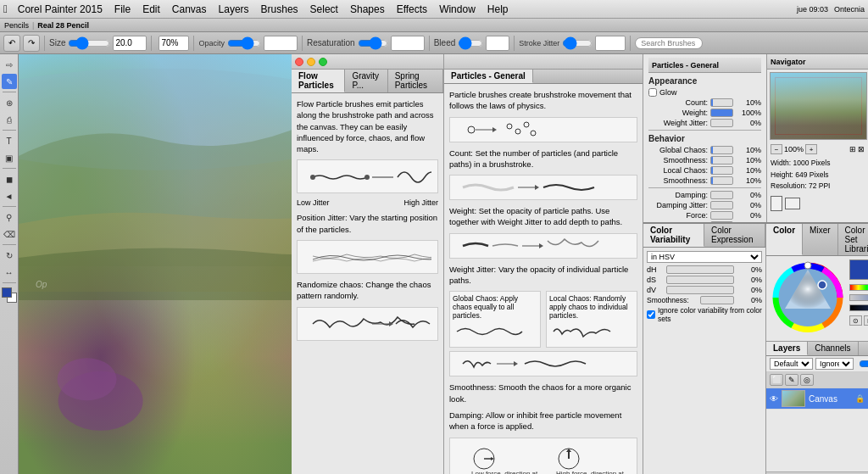 This screenshot has height=474, width=868. Describe the element at coordinates (859, 298) in the screenshot. I see `s-slider` at that location.